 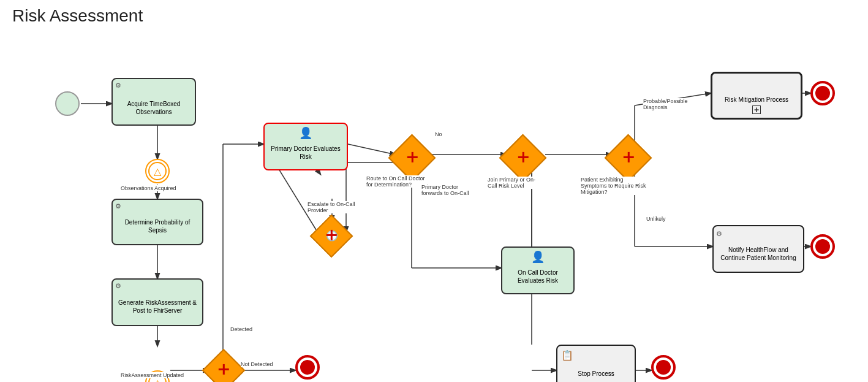 I want to click on gear-icon-determine: ⚙, so click(x=118, y=206).